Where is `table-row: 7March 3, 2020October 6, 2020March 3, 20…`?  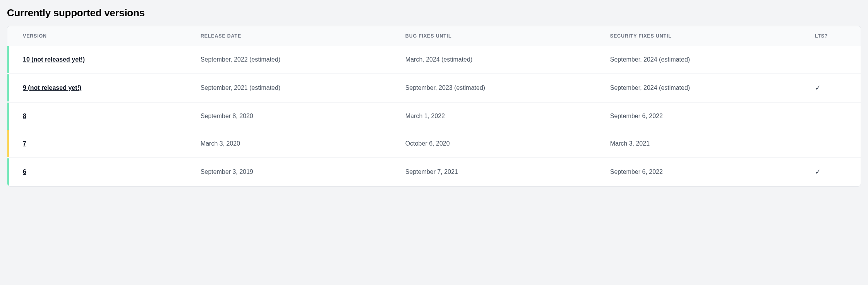
table-row: 7March 3, 2020October 6, 2020March 3, 20… is located at coordinates (434, 144).